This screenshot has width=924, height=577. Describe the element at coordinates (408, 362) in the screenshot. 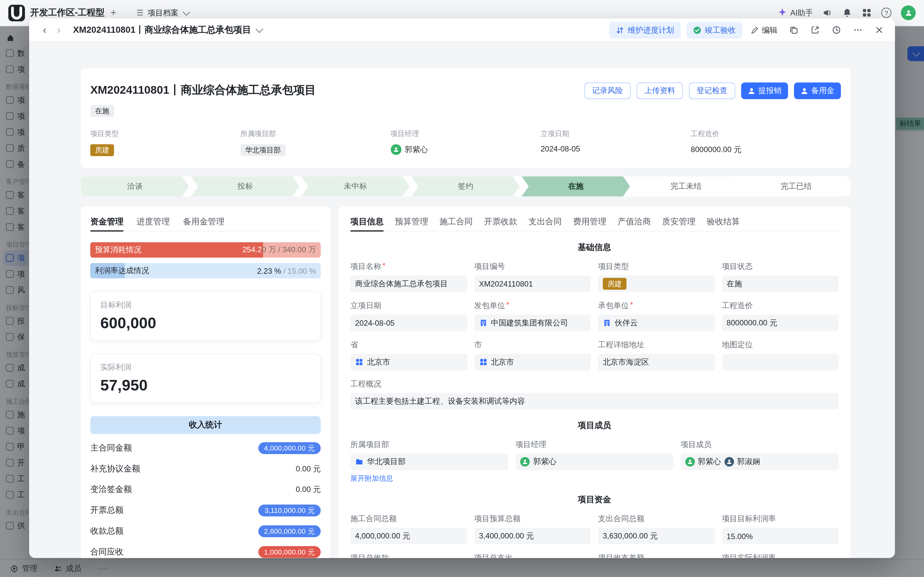

I see `province-input: 北京市` at that location.